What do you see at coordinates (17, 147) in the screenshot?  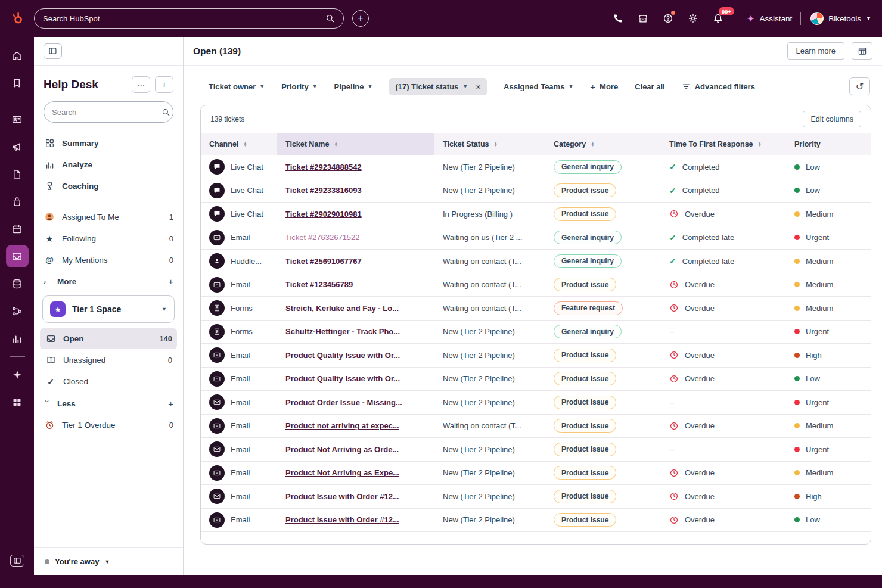 I see `rail-item-megaphone` at bounding box center [17, 147].